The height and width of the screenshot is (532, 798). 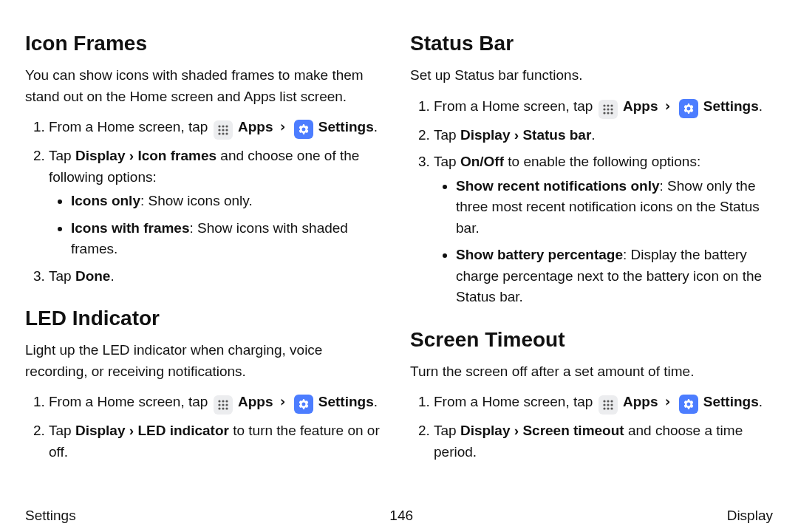 What do you see at coordinates (526, 134) in the screenshot?
I see `step2-path: Display › Status bar` at bounding box center [526, 134].